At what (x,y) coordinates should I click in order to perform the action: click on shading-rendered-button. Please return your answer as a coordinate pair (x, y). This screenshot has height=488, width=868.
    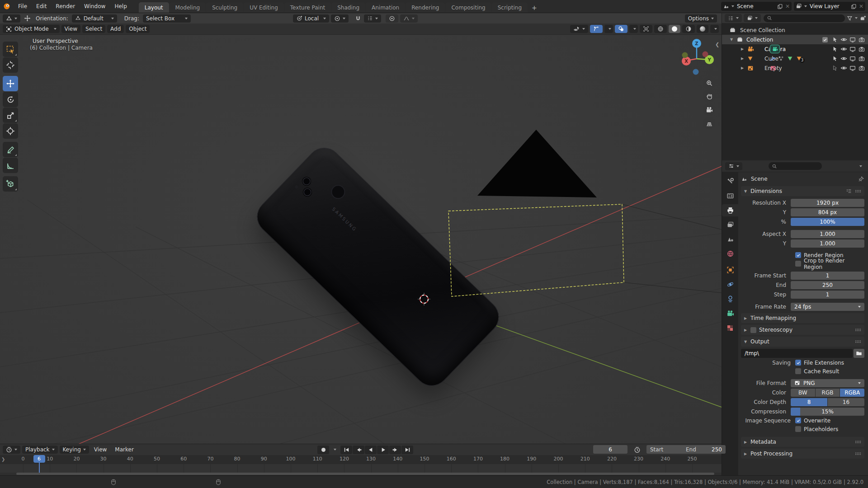
    Looking at the image, I should click on (703, 29).